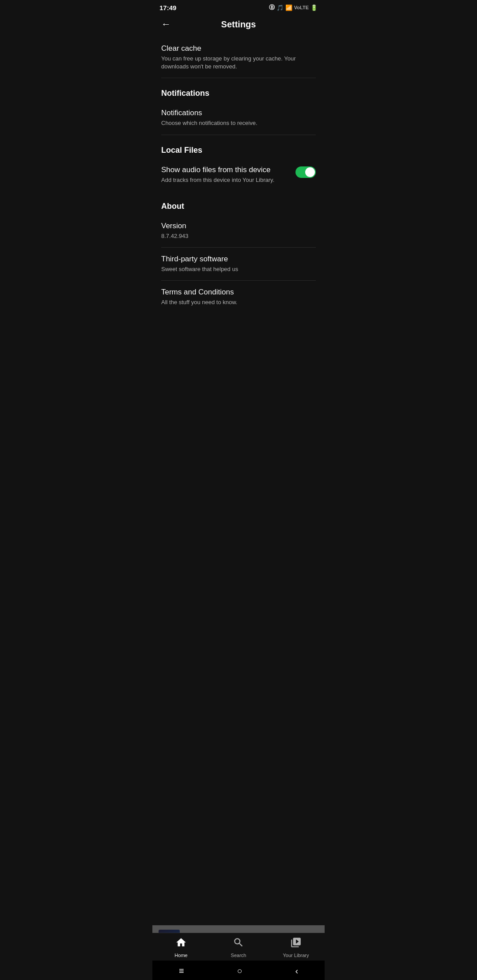 The height and width of the screenshot is (980, 477). What do you see at coordinates (225, 170) in the screenshot?
I see `show-audio-files-title: Show audio files from this device` at bounding box center [225, 170].